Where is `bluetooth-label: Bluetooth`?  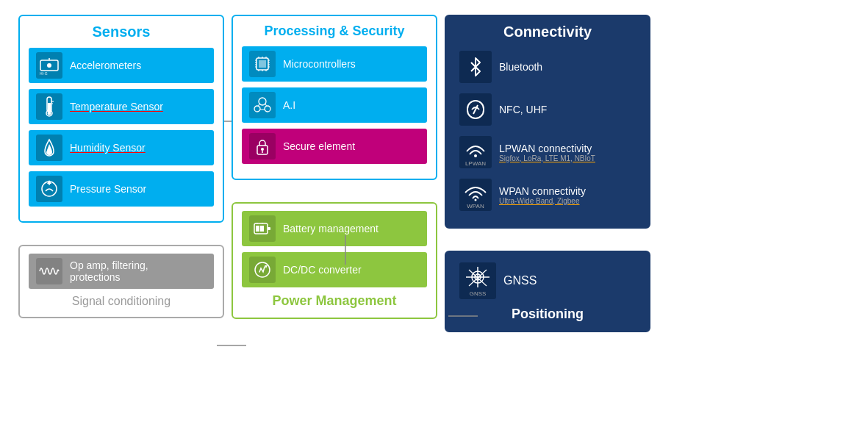
bluetooth-label: Bluetooth is located at coordinates (520, 67).